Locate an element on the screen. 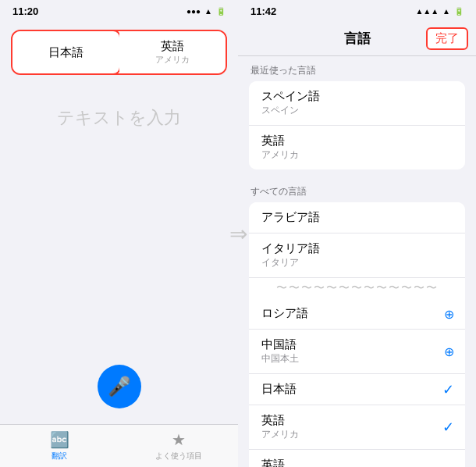  input-placeholder: テキストを入力 is located at coordinates (119, 118).